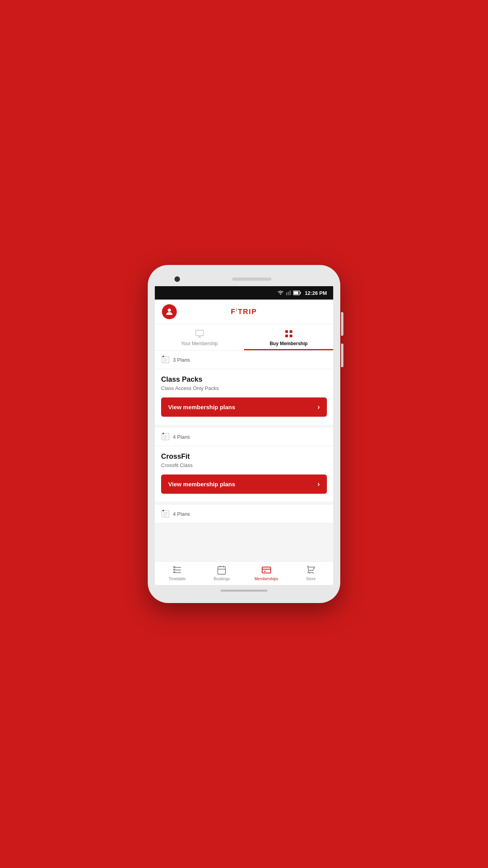  I want to click on camera, so click(177, 279).